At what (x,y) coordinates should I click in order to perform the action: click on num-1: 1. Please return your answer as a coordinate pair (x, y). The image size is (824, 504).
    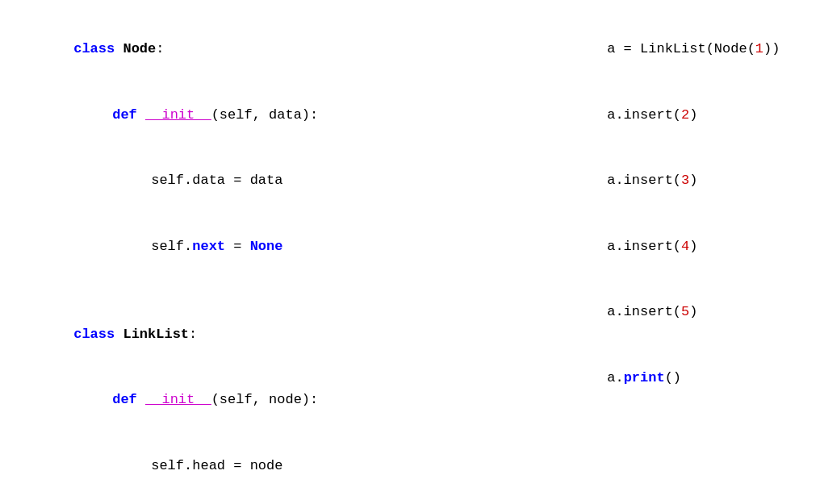
    Looking at the image, I should click on (759, 48).